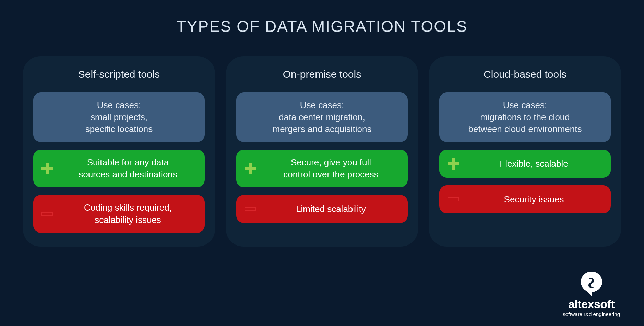 The width and height of the screenshot is (644, 326). What do you see at coordinates (119, 117) in the screenshot?
I see `usecase-pill: Use cases: small projects, specific loca…` at bounding box center [119, 117].